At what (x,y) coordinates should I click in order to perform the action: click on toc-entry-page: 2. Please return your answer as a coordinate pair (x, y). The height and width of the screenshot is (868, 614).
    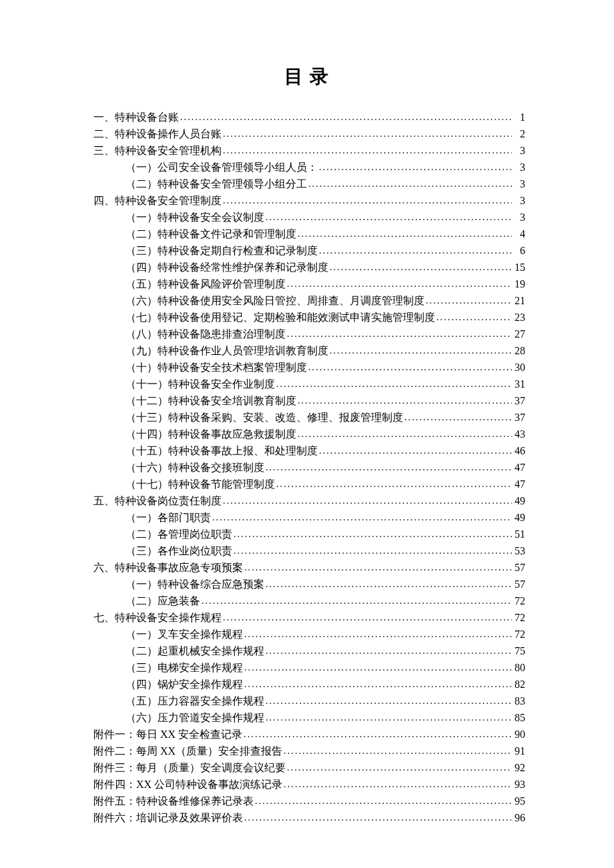
    Looking at the image, I should click on (519, 134).